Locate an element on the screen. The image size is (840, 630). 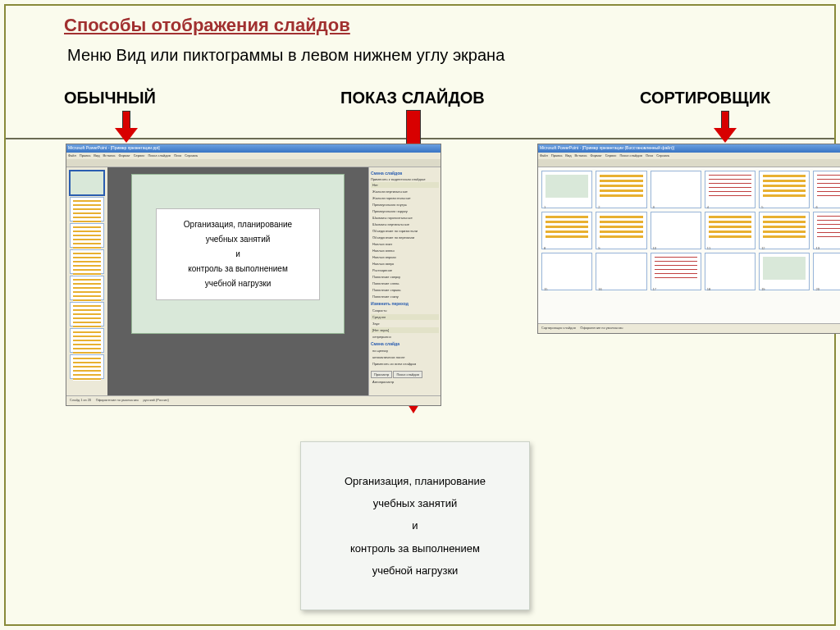
pane-section: Смена слайда is located at coordinates (405, 344).